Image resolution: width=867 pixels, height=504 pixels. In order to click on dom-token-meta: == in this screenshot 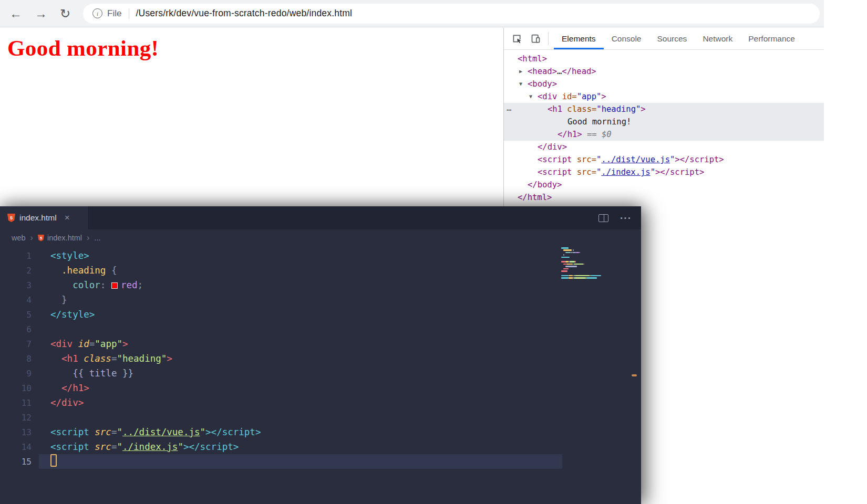, I will do `click(592, 134)`.